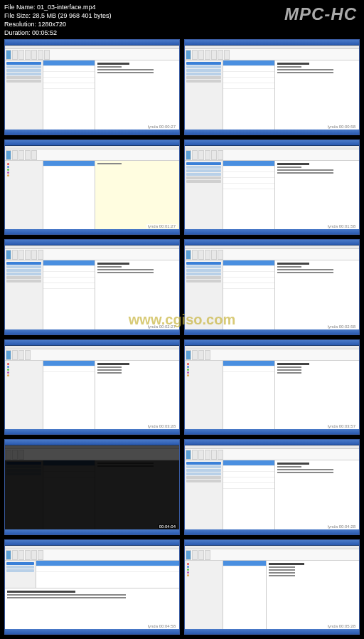 This screenshot has width=364, height=639. I want to click on thumbnail: lynda 00:00:27, so click(92, 87).